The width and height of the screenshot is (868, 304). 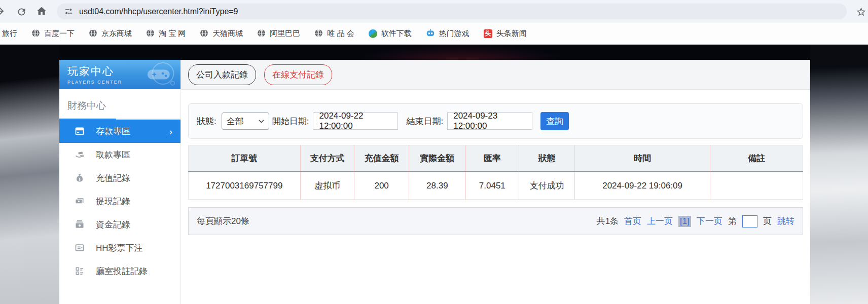 What do you see at coordinates (490, 121) in the screenshot?
I see `end-date-input: 2024-09-23 12:00:00` at bounding box center [490, 121].